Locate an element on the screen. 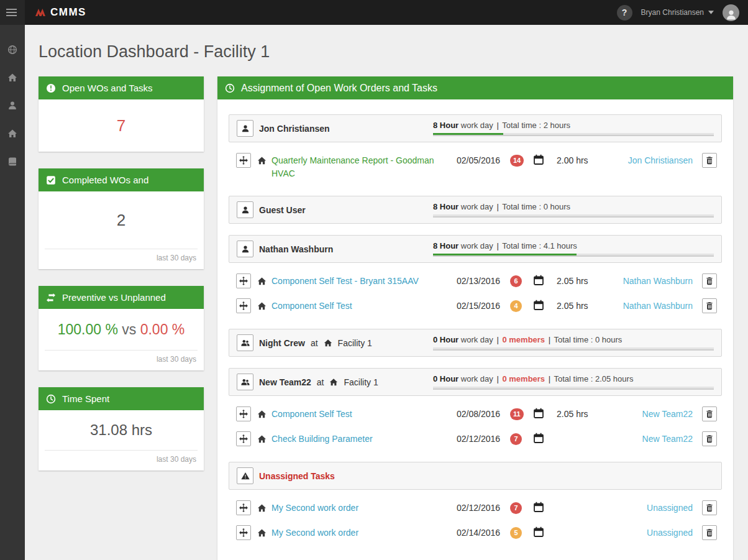  group-summary-block: 8 Hour work day | Total time : 2 hours is located at coordinates (573, 128).